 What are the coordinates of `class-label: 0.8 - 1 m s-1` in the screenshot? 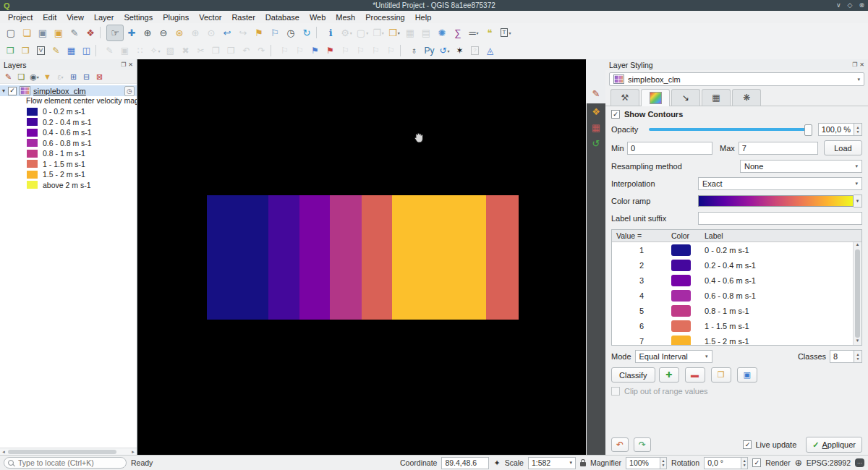 It's located at (779, 311).